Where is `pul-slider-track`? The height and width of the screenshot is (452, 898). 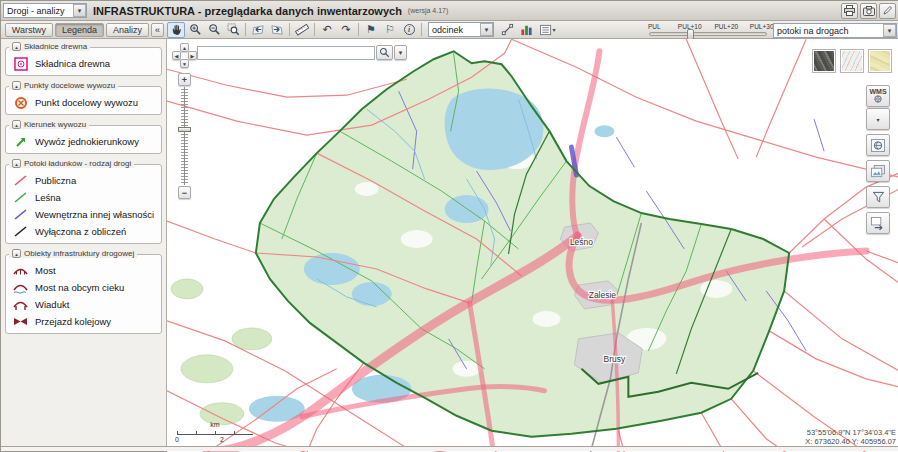
pul-slider-track is located at coordinates (708, 34).